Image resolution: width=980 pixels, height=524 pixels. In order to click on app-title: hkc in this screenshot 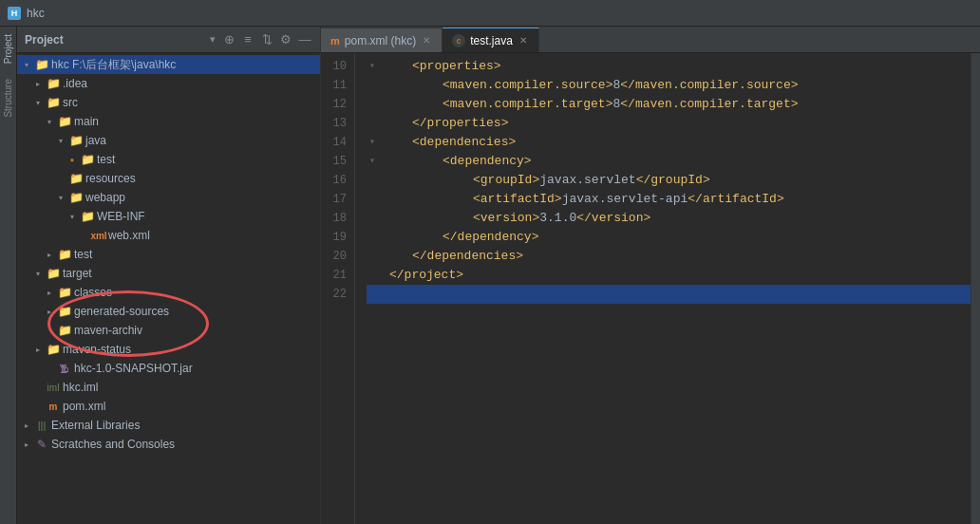, I will do `click(36, 13)`.